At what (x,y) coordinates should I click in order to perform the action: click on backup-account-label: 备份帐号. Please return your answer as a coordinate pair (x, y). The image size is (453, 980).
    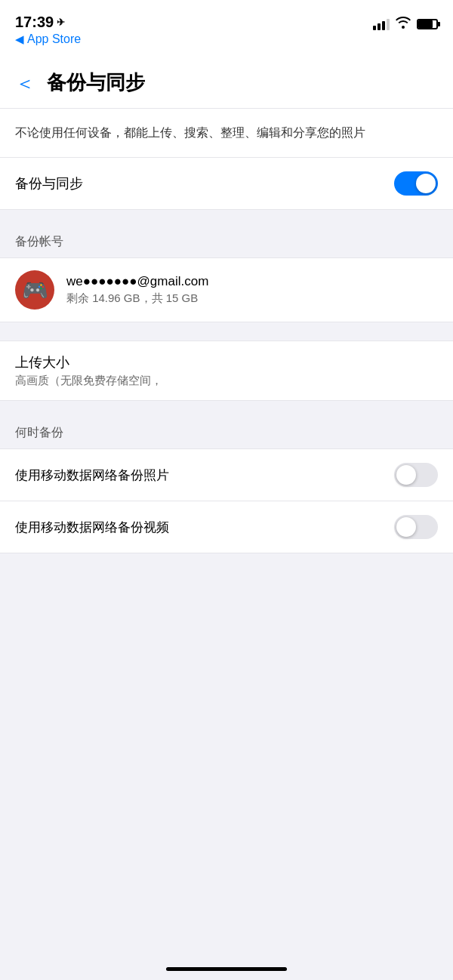
    Looking at the image, I should click on (39, 242).